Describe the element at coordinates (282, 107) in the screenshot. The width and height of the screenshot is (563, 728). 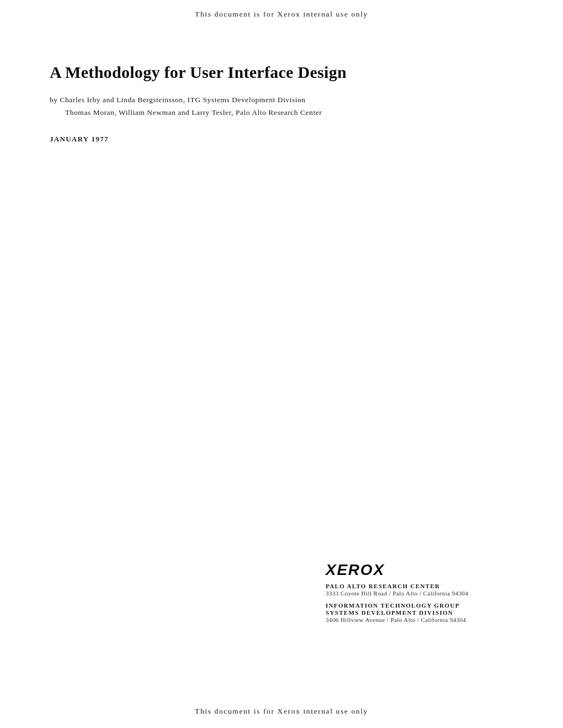
I see `authors-block: by Charles Irby and Linda Bergsteinsson,…` at that location.